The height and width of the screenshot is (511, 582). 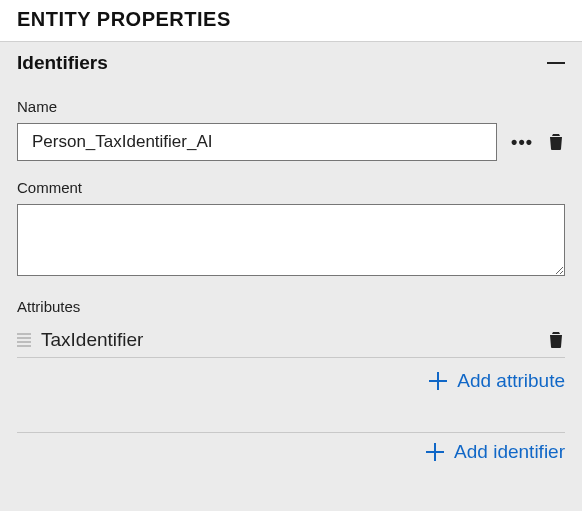 What do you see at coordinates (291, 62) in the screenshot?
I see `identifiers-section-header: Identifiers` at bounding box center [291, 62].